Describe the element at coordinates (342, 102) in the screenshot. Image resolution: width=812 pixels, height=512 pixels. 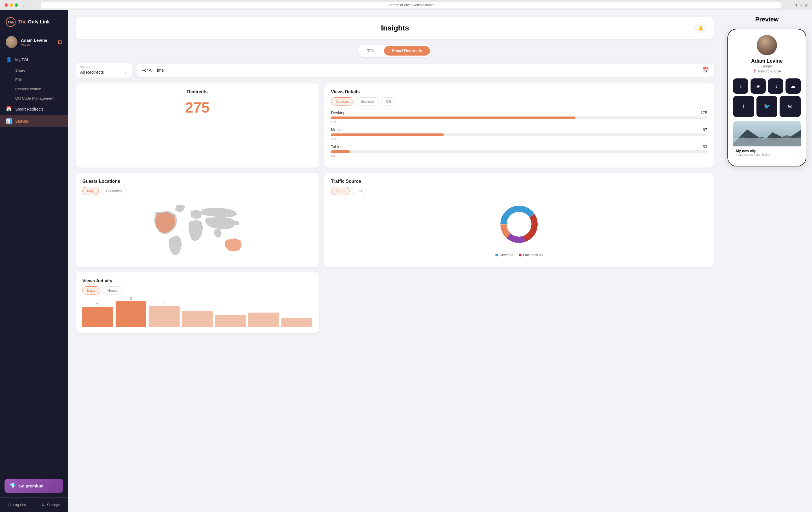
I see `tab-devices: Devices` at that location.